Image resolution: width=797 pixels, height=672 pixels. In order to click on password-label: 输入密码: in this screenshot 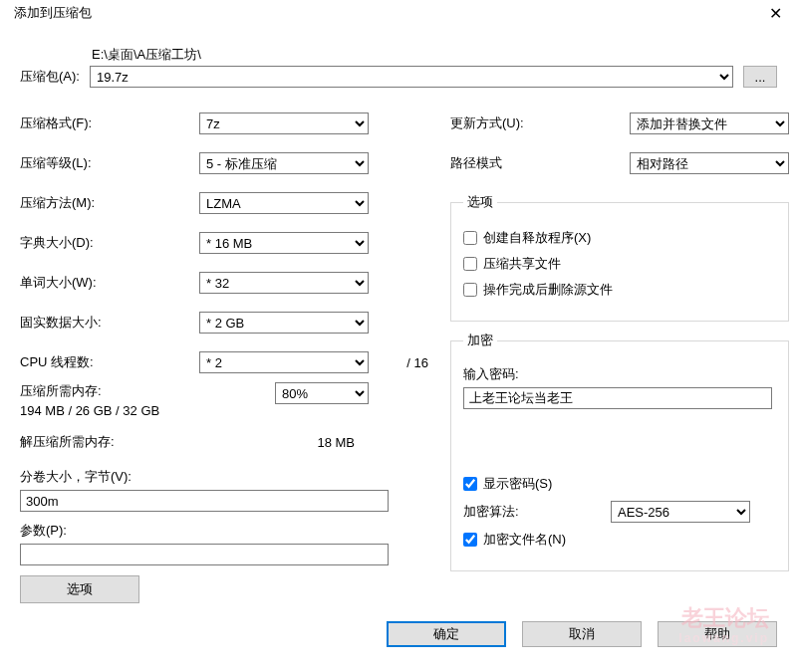, I will do `click(620, 374)`.